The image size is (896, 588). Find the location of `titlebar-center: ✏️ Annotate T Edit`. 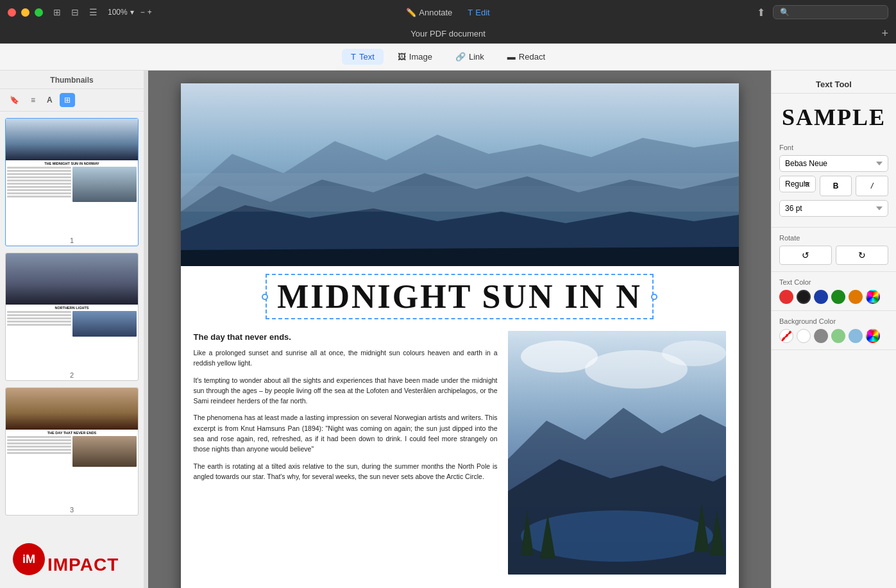

titlebar-center: ✏️ Annotate T Edit is located at coordinates (448, 13).